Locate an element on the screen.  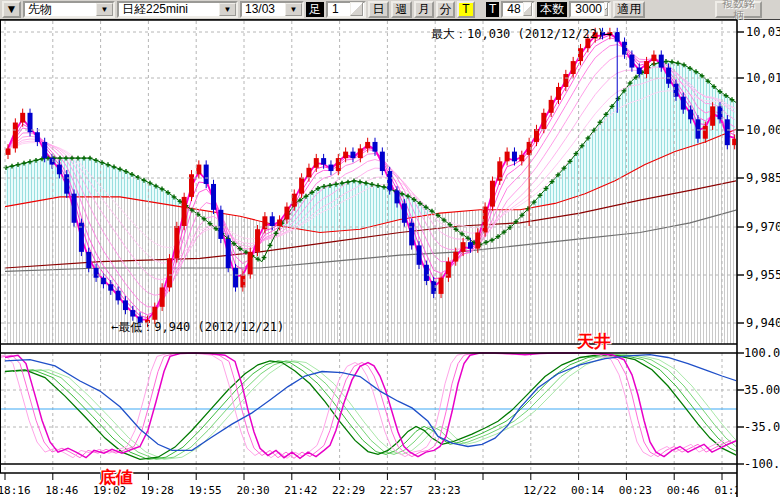
time-axis-label: 19:28 is located at coordinates (158, 490).